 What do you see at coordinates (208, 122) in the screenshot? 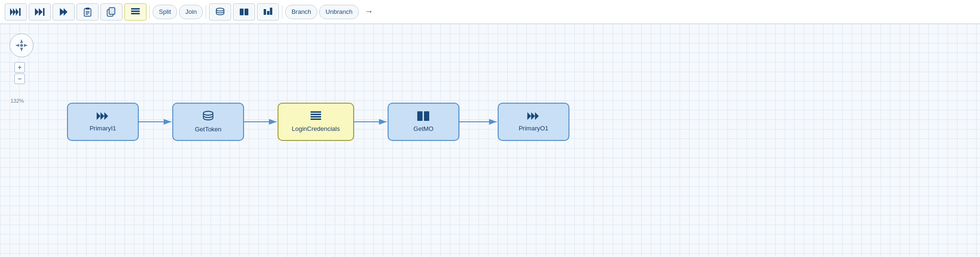
I see `node-gettoken: GetToken` at bounding box center [208, 122].